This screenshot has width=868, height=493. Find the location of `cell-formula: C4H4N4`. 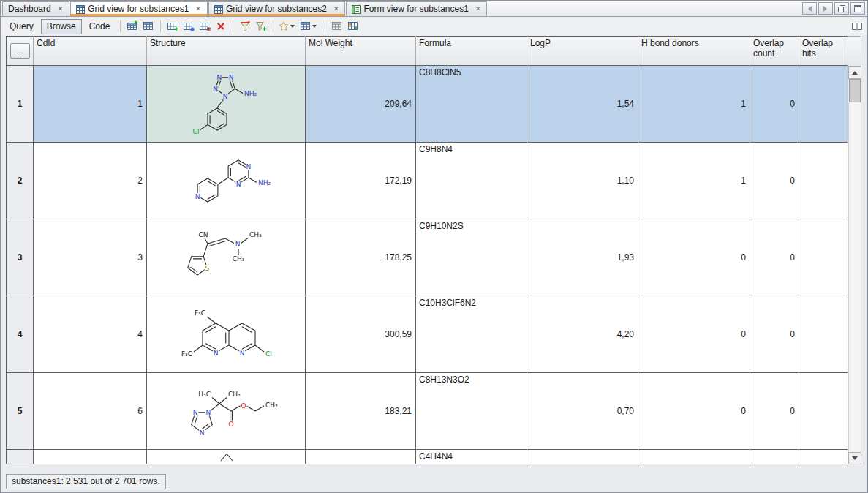

cell-formula: C4H4N4 is located at coordinates (472, 457).